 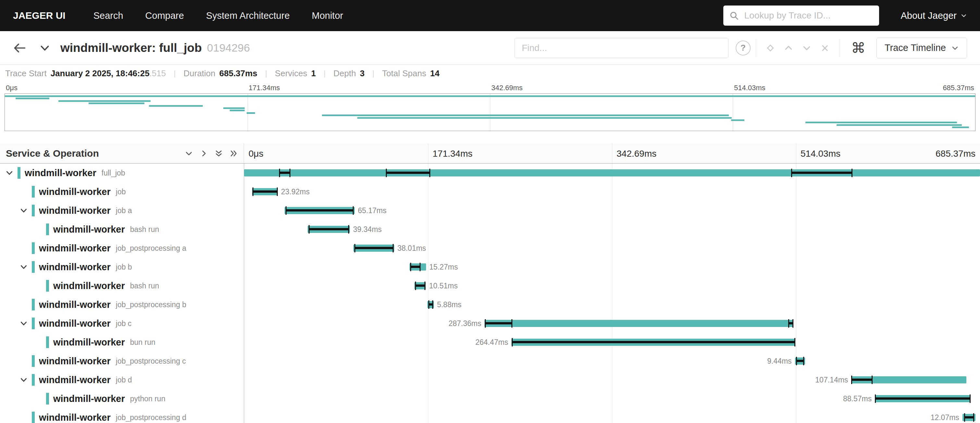 I want to click on next-result-button, so click(x=807, y=48).